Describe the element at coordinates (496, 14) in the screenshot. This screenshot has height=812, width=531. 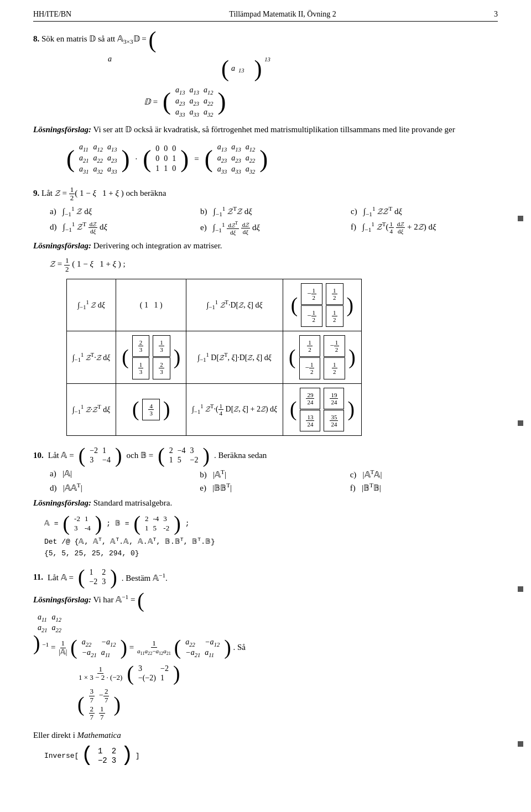
I see `header-right: 3` at that location.